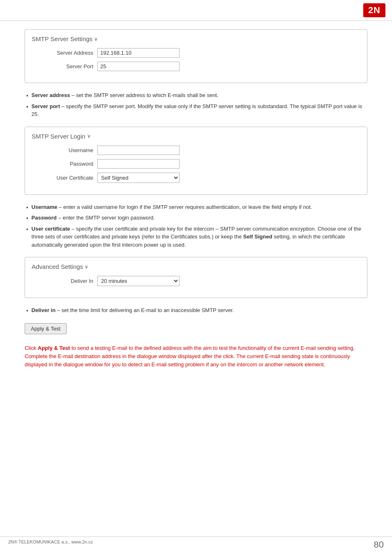 Image resolution: width=392 pixels, height=555 pixels. I want to click on smtp-login-bullets: Username – enter a valid username for lo…, so click(196, 226).